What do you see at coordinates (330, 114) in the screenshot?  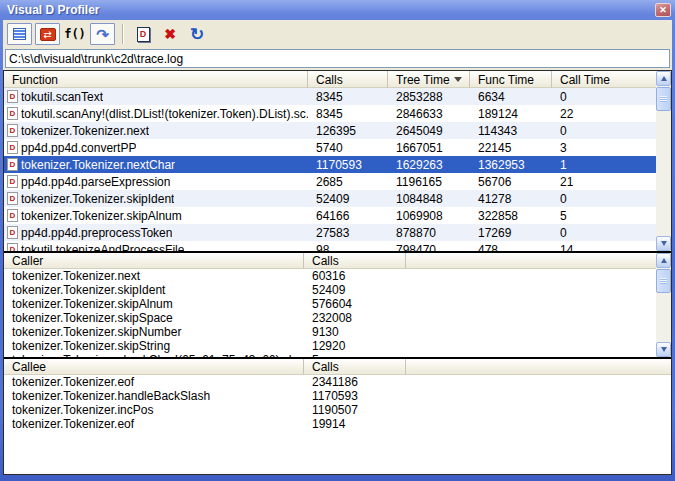 I see `function-table-row: D tokutil.scanAny!(dlist.DList!(tokenize…` at bounding box center [330, 114].